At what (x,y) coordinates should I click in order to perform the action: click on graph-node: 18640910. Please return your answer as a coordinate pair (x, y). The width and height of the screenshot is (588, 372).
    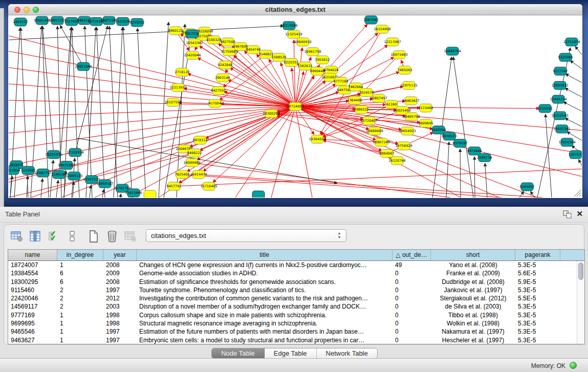
    Looking at the image, I should click on (303, 42).